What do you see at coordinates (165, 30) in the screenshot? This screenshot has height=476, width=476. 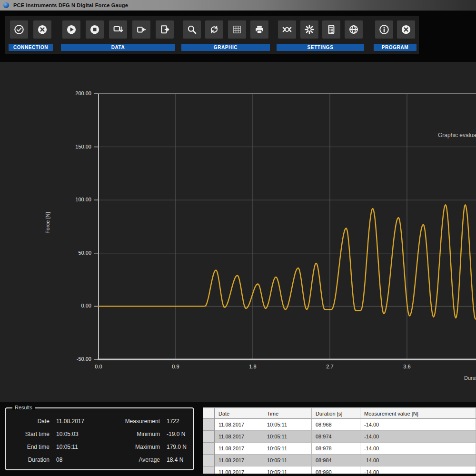 I see `export-data-button` at bounding box center [165, 30].